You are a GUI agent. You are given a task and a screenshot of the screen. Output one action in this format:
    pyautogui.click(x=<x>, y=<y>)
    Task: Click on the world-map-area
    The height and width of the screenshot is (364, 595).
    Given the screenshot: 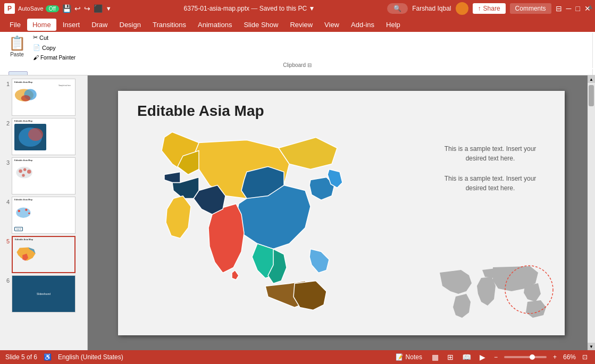 What is the action you would take?
    pyautogui.click(x=497, y=294)
    